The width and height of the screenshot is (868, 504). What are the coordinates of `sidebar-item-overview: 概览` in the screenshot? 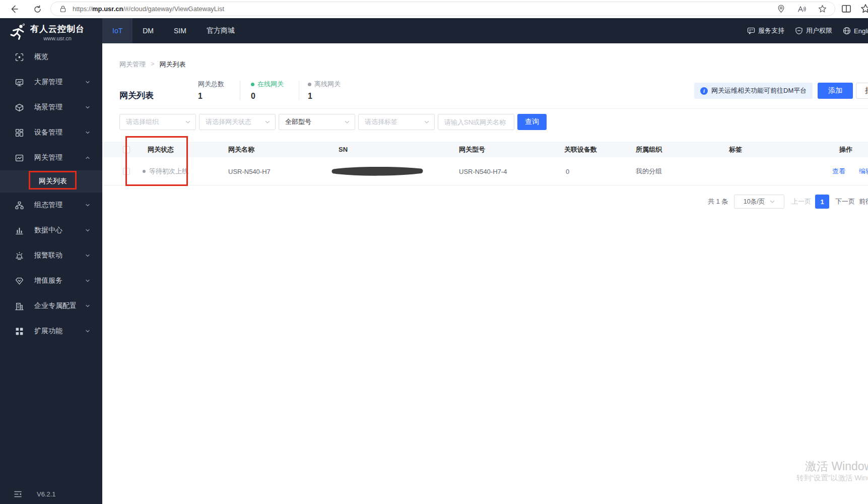 It's located at (51, 57).